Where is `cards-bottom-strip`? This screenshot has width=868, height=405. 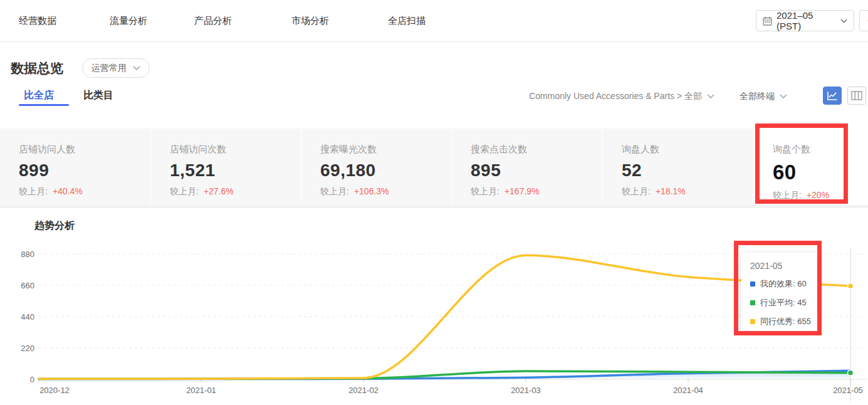 cards-bottom-strip is located at coordinates (434, 207).